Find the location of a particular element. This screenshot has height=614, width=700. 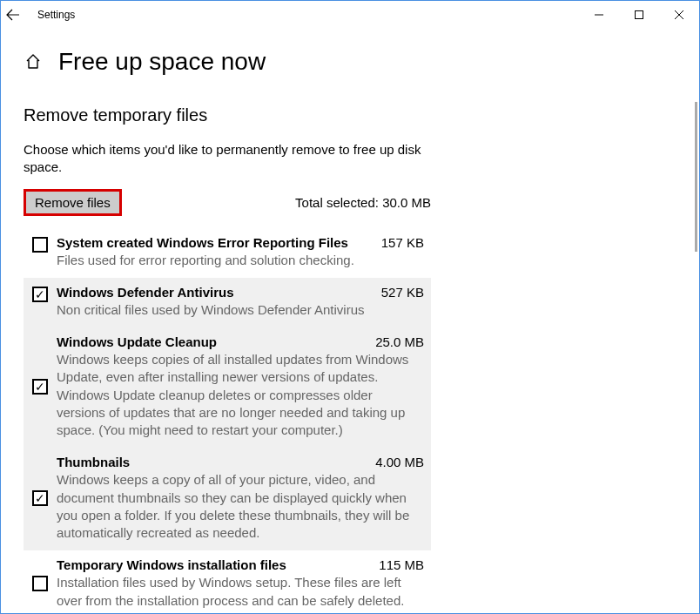

item-head: System created Windows Error Reporting F… is located at coordinates (240, 242).